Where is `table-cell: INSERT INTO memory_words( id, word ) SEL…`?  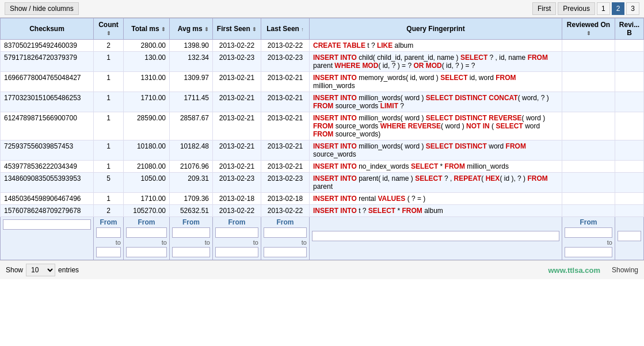
table-cell: INSERT INTO memory_words( id, word ) SEL… is located at coordinates (436, 82).